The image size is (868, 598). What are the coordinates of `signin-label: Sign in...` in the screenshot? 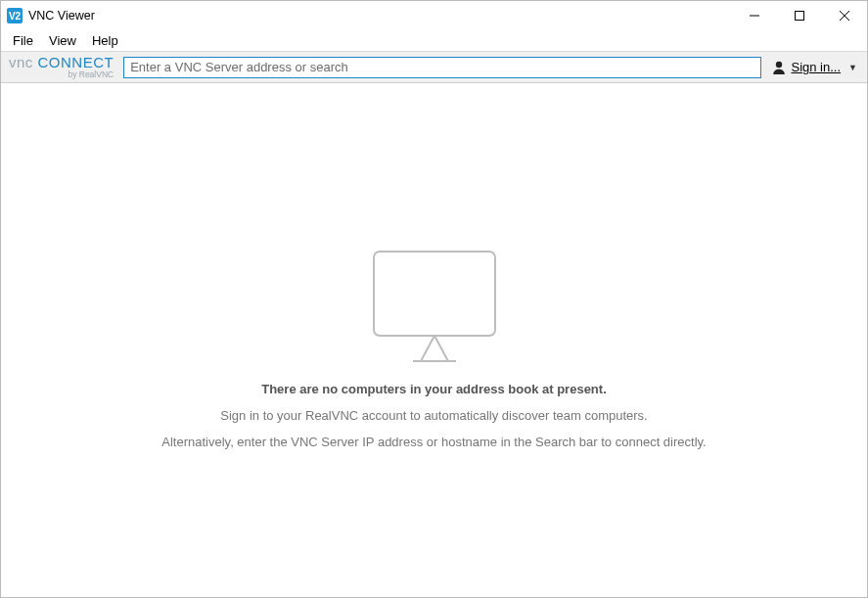 It's located at (816, 67).